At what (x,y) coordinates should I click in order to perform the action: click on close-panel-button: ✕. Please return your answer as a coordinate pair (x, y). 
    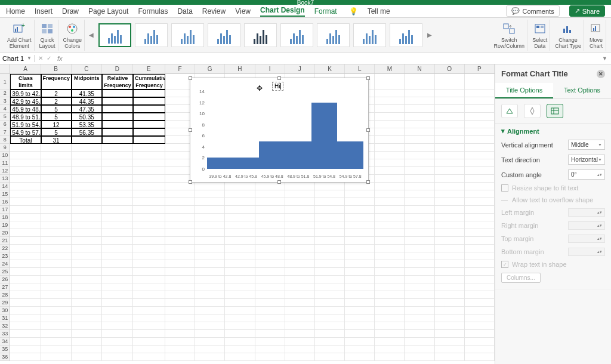
    Looking at the image, I should click on (601, 74).